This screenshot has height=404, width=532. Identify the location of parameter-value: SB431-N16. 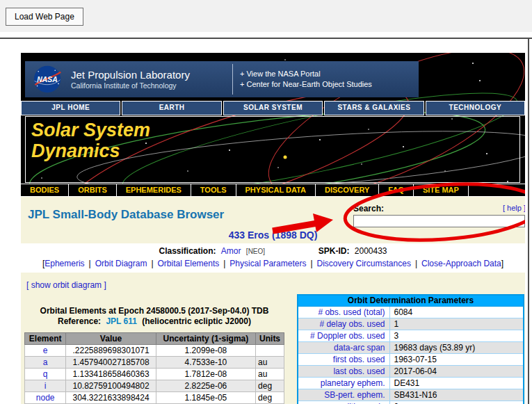
(456, 395).